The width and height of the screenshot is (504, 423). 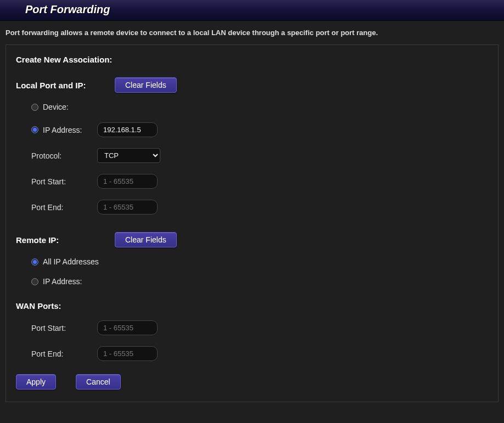 What do you see at coordinates (252, 353) in the screenshot?
I see `wan-port-end-row: Port End:` at bounding box center [252, 353].